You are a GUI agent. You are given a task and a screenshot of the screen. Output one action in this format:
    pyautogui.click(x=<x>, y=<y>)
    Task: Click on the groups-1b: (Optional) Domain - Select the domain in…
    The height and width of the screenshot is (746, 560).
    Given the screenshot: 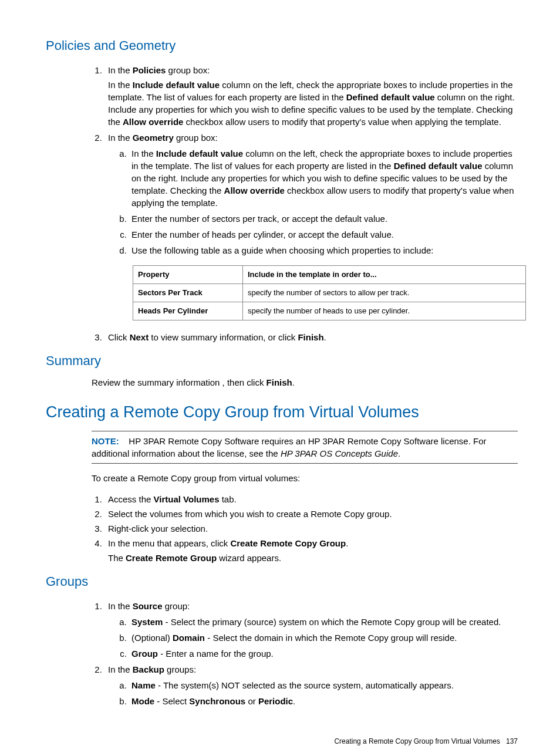 What is the action you would take?
    pyautogui.click(x=323, y=637)
    